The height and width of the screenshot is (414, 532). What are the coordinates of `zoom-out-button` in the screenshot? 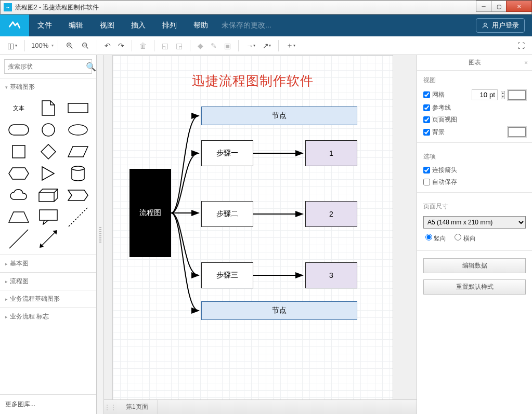 It's located at (85, 46).